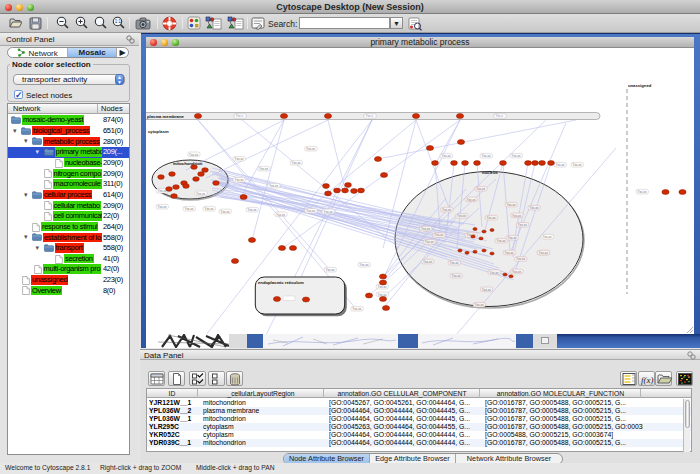  I want to click on svg-text: 1:1, so click(118, 22).